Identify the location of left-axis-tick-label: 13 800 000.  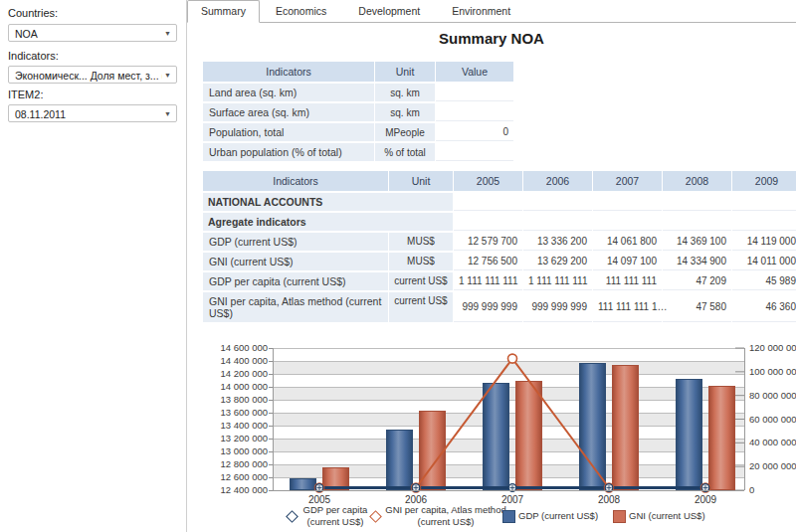
(231, 400).